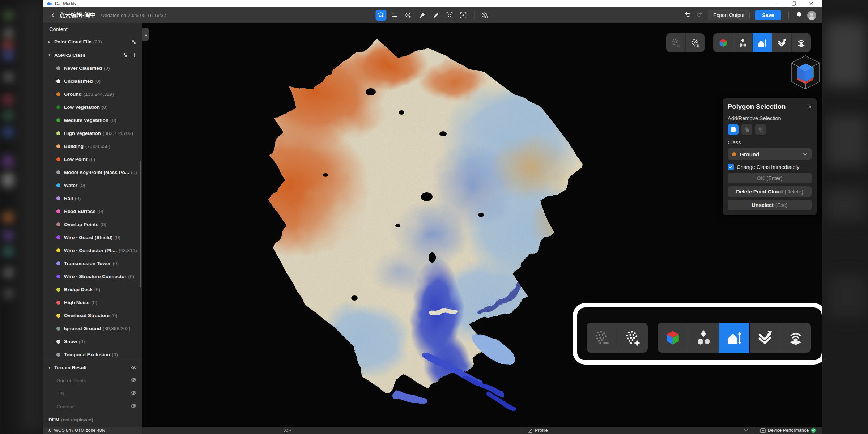  What do you see at coordinates (51, 42) in the screenshot?
I see `expand-arrow-icon: ▸` at bounding box center [51, 42].